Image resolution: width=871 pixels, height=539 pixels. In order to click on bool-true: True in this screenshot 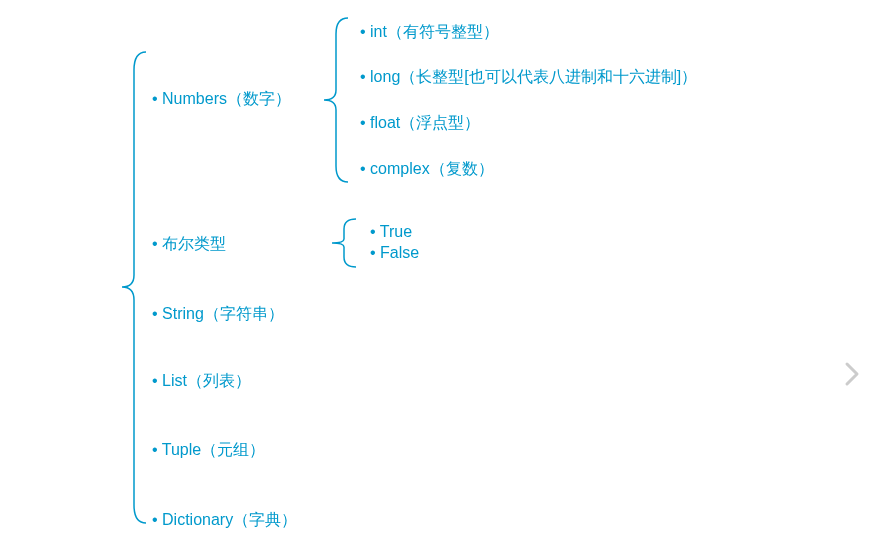, I will do `click(391, 232)`.